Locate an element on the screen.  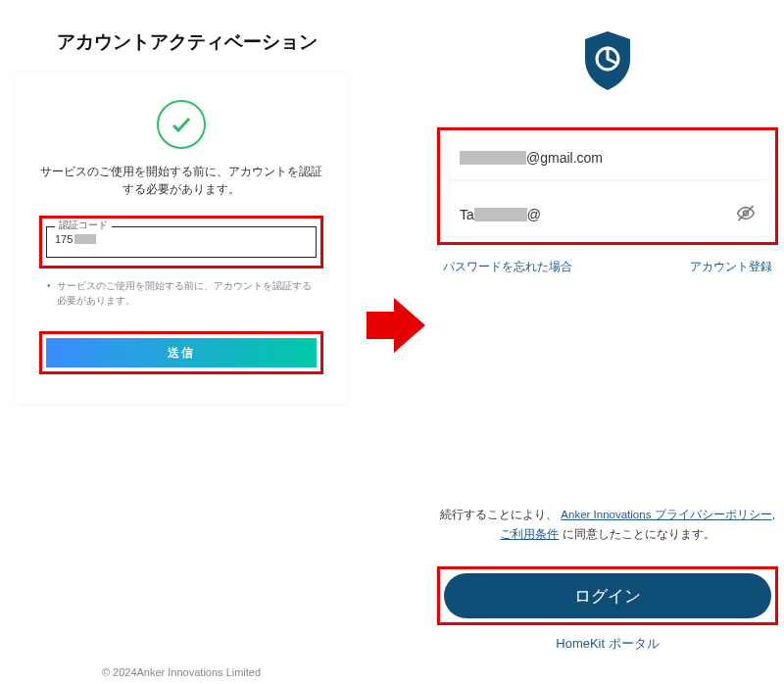
verification-code-input: 認証コード 175 is located at coordinates (181, 242).